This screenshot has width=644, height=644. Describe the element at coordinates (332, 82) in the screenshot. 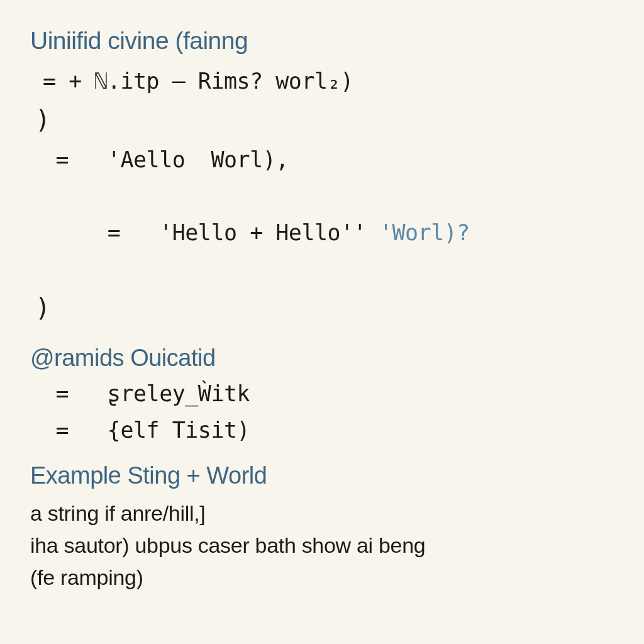

I see `code-line: = + ℕ.itp – Rims? worl₂)` at that location.